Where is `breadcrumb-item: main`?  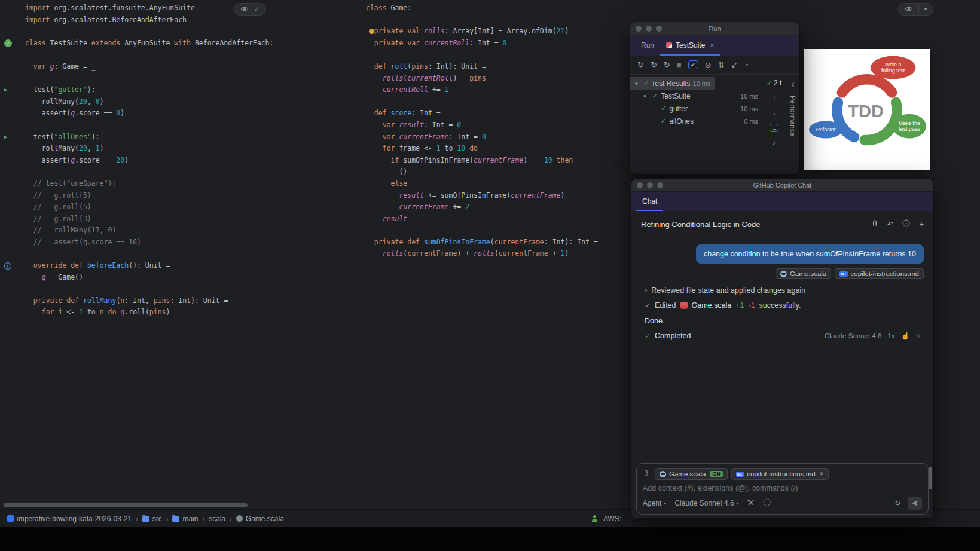
breadcrumb-item: main is located at coordinates (185, 519).